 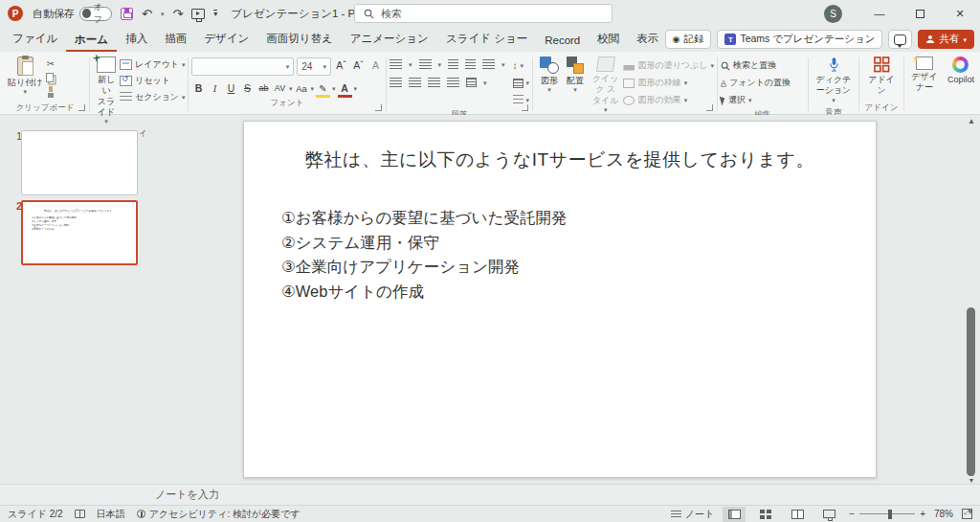 What do you see at coordinates (560, 160) in the screenshot?
I see `slide-title-text: 弊社は、主に以下のようなITサービスを提供しております。` at bounding box center [560, 160].